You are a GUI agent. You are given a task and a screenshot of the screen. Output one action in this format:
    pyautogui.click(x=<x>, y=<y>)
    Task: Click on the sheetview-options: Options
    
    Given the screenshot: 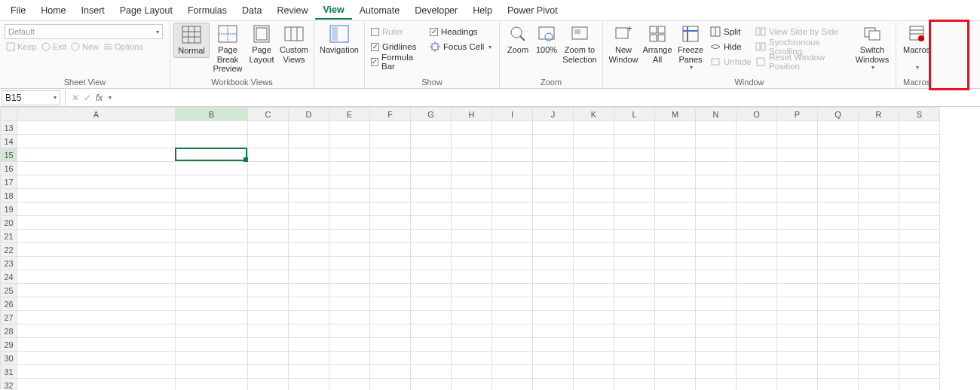 What is the action you would take?
    pyautogui.click(x=124, y=47)
    